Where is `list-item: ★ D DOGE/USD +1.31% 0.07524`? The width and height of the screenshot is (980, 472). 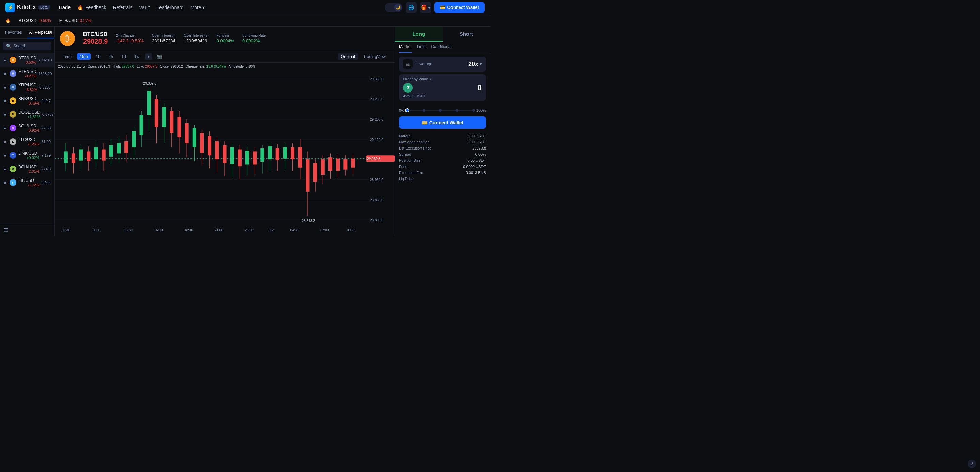 list-item: ★ D DOGE/USD +1.31% 0.07524 is located at coordinates (27, 114).